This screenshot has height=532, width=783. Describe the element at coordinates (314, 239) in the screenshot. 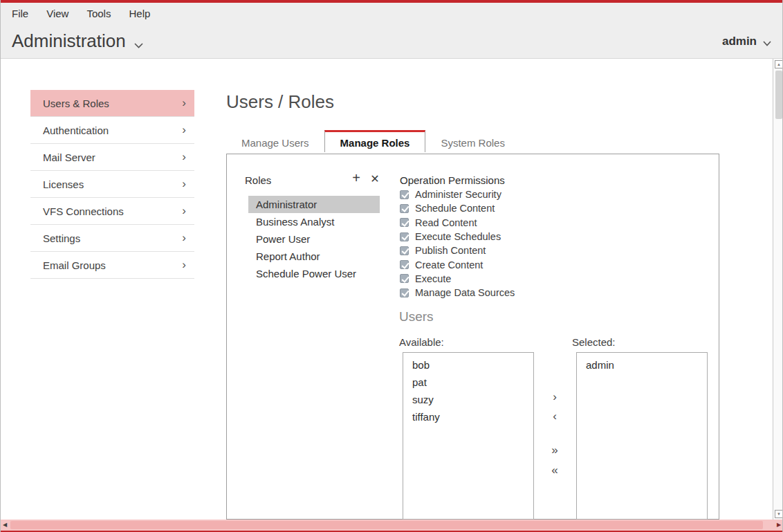

I see `role-item-power-user: Power User` at that location.